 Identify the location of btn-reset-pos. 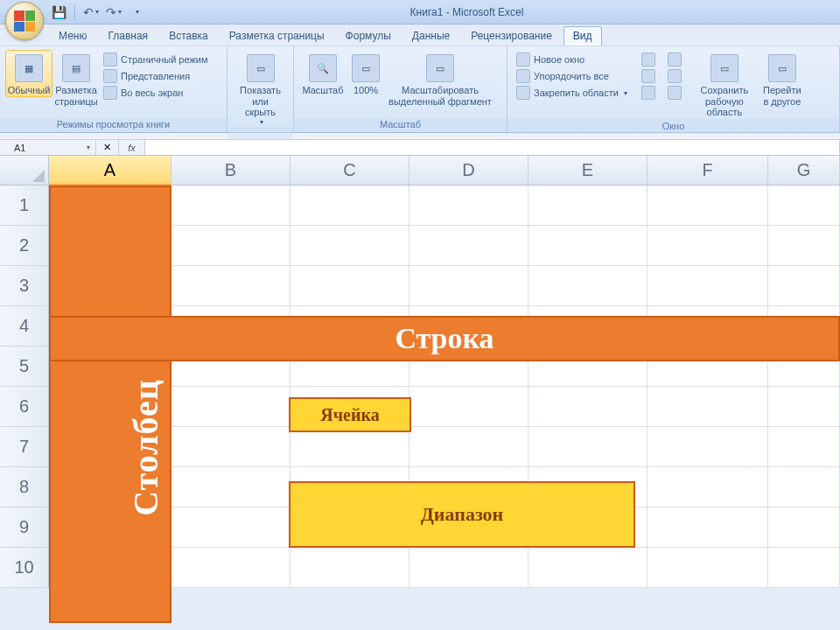
(675, 76).